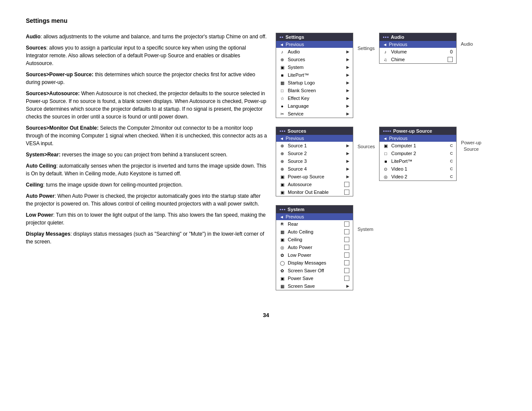 This screenshot has width=532, height=411. Describe the element at coordinates (316, 90) in the screenshot. I see `blank-screen-label: Blank Screen` at that location.